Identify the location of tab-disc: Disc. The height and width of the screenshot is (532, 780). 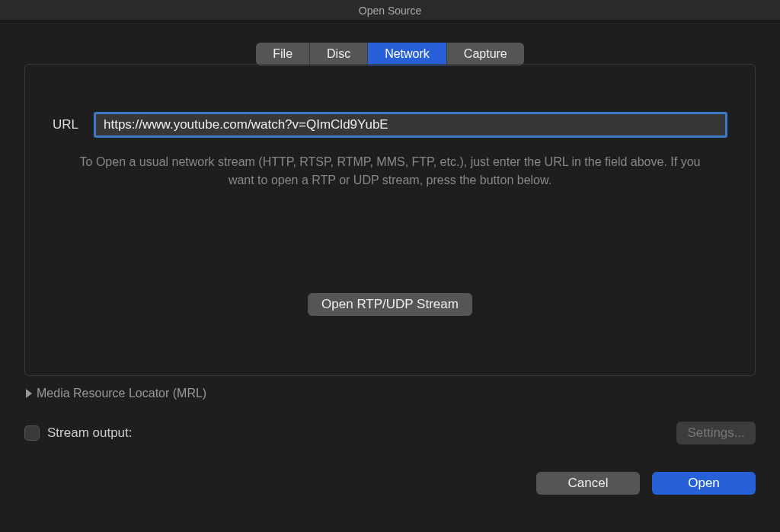
(339, 54).